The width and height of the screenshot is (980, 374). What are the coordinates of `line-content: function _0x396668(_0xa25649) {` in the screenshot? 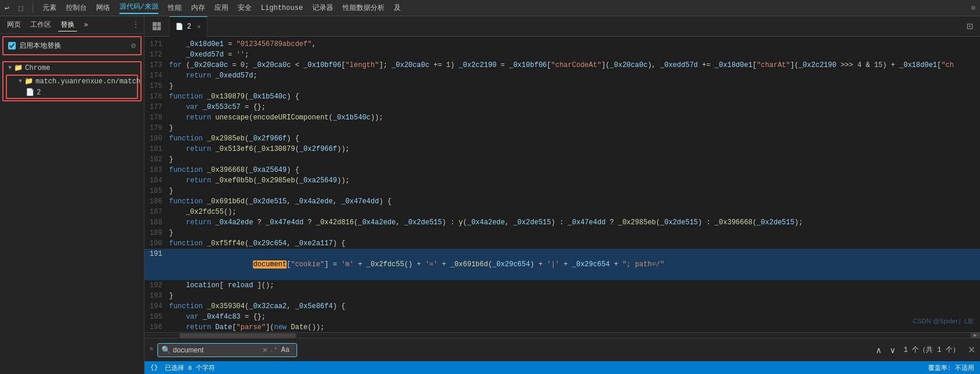 It's located at (574, 170).